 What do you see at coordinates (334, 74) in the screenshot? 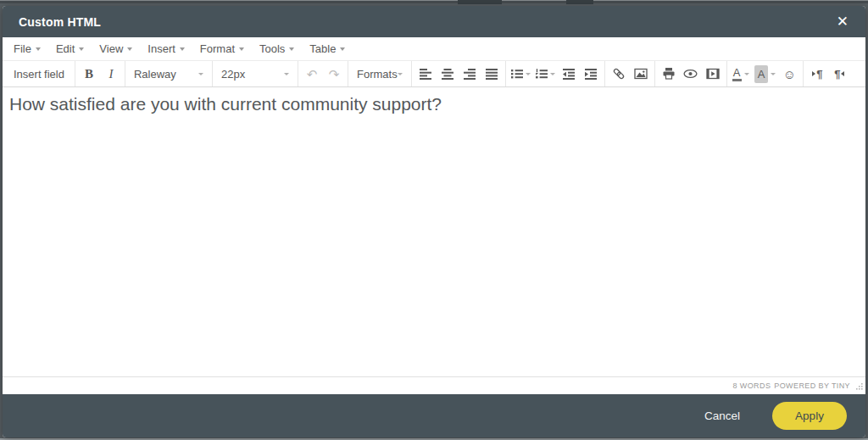
I see `redo-button: ↷` at bounding box center [334, 74].